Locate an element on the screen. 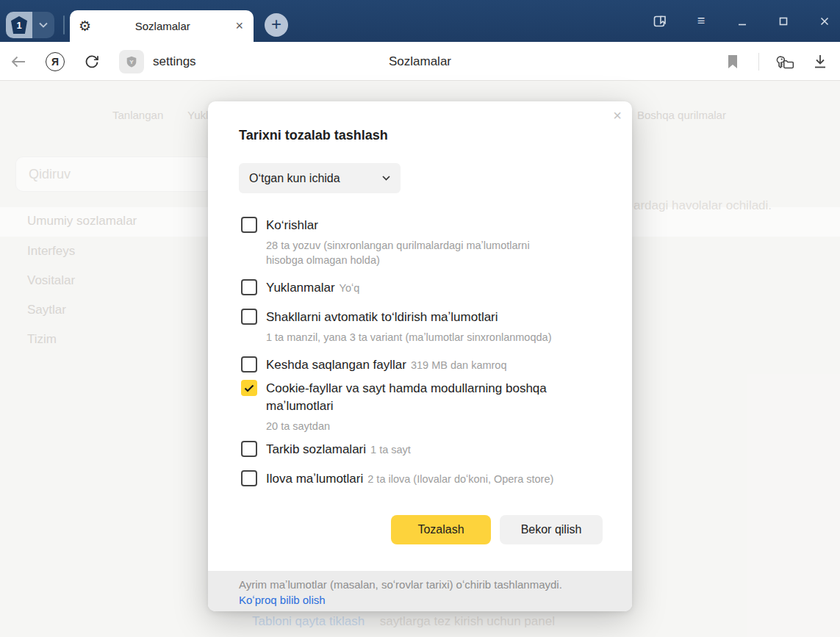  back-button is located at coordinates (18, 62).